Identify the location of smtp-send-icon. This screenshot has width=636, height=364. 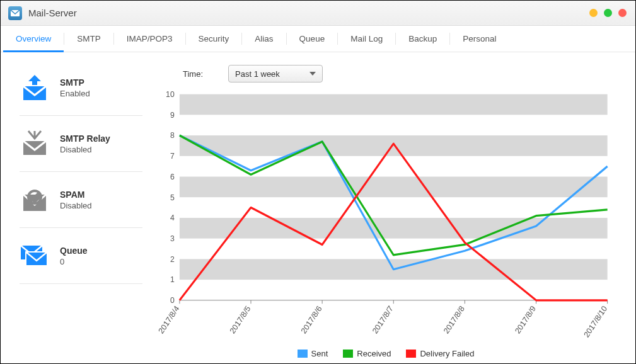
(35, 88).